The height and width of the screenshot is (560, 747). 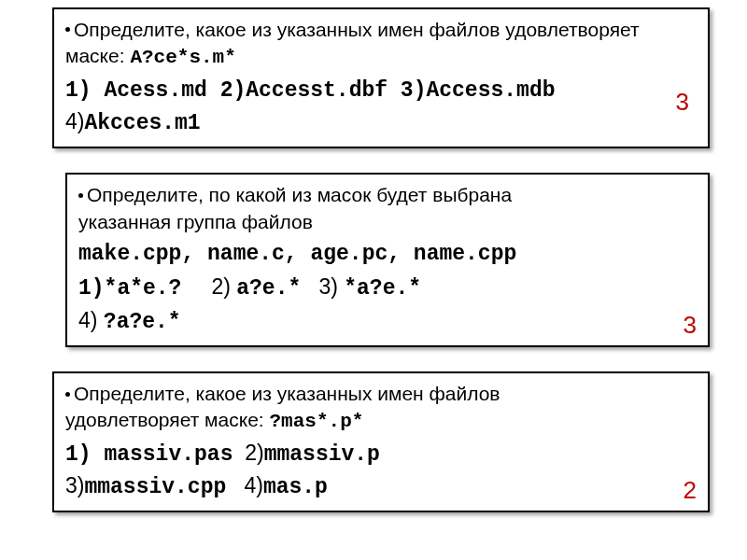 I want to click on q1-answer: 3, so click(x=683, y=103).